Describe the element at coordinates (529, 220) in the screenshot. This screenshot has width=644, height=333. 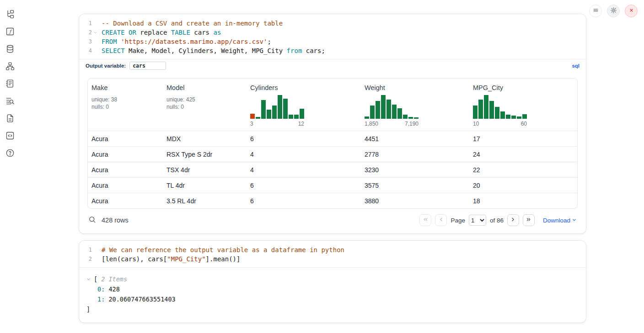
I see `last-page-button` at that location.